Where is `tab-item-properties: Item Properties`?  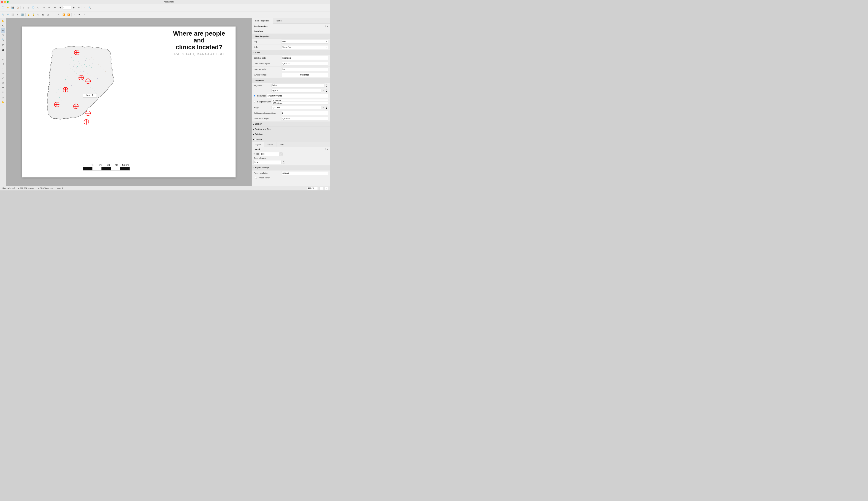 tab-item-properties: Item Properties is located at coordinates (262, 21).